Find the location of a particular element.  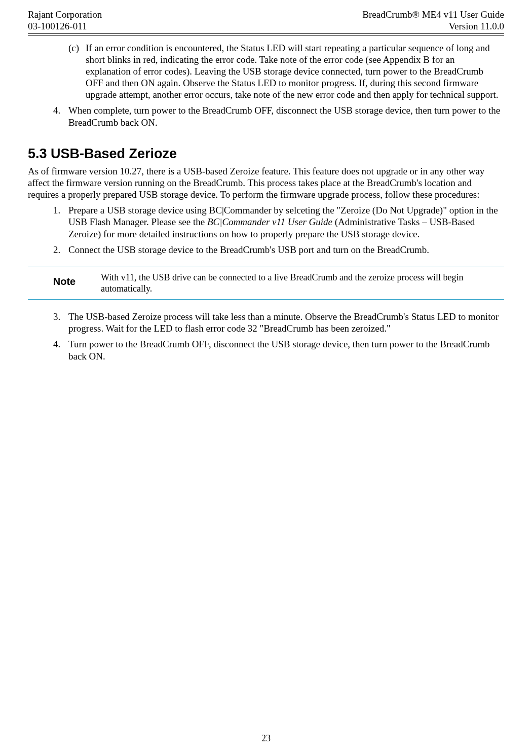

s53-step1-text: Prepare a USB storage device using BC|Co… is located at coordinates (283, 222).